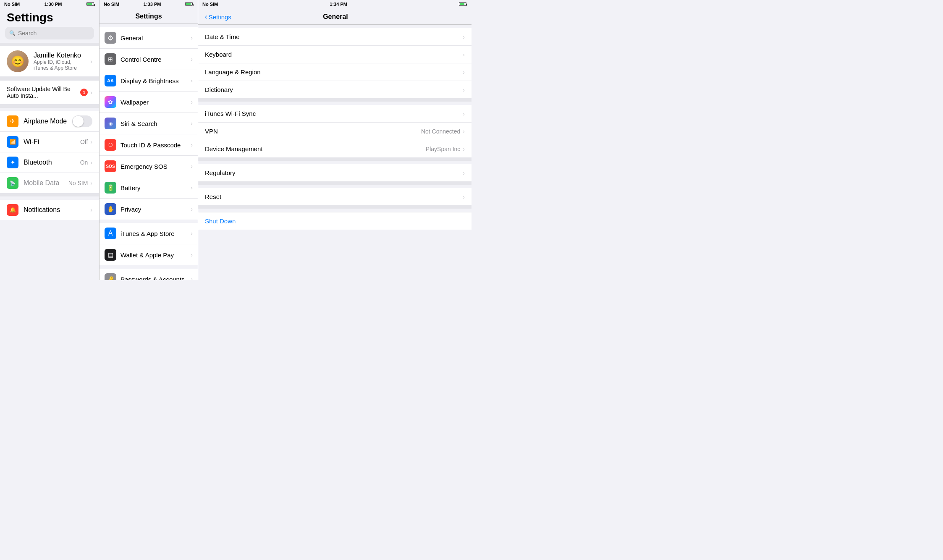 The width and height of the screenshot is (943, 560). Describe the element at coordinates (149, 81) in the screenshot. I see `menu-item-display: AA Display & Brightness ›` at that location.